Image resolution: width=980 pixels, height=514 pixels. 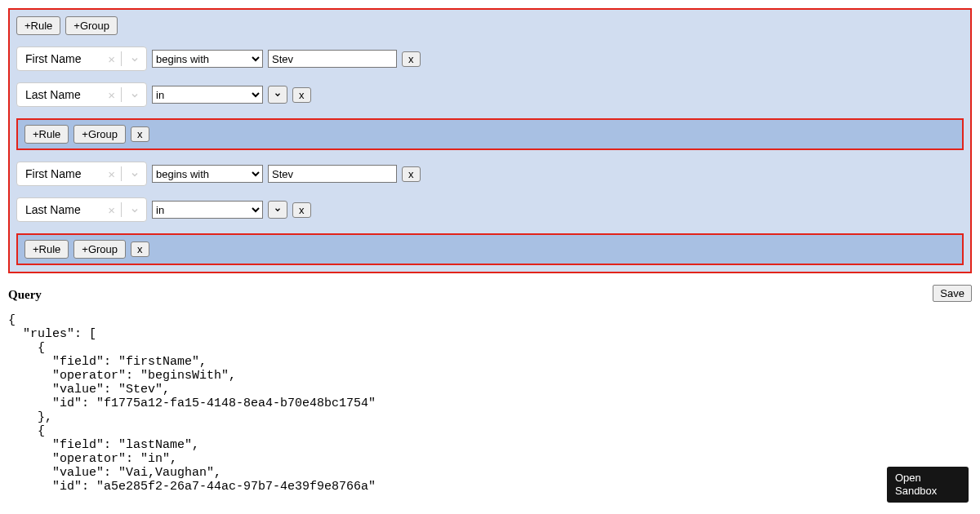 What do you see at coordinates (24, 295) in the screenshot?
I see `query-heading: Query` at bounding box center [24, 295].